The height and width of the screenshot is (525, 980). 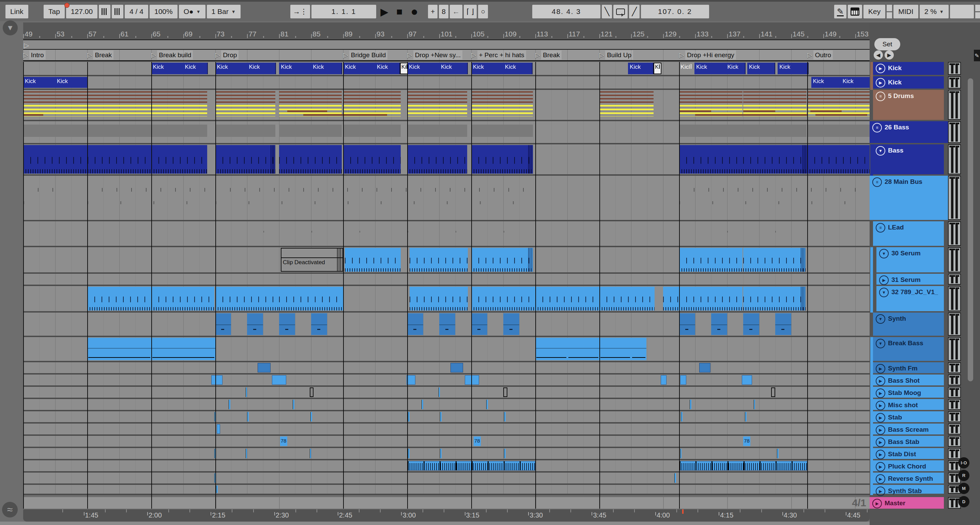 What do you see at coordinates (773, 392) in the screenshot?
I see `clip-outline` at bounding box center [773, 392].